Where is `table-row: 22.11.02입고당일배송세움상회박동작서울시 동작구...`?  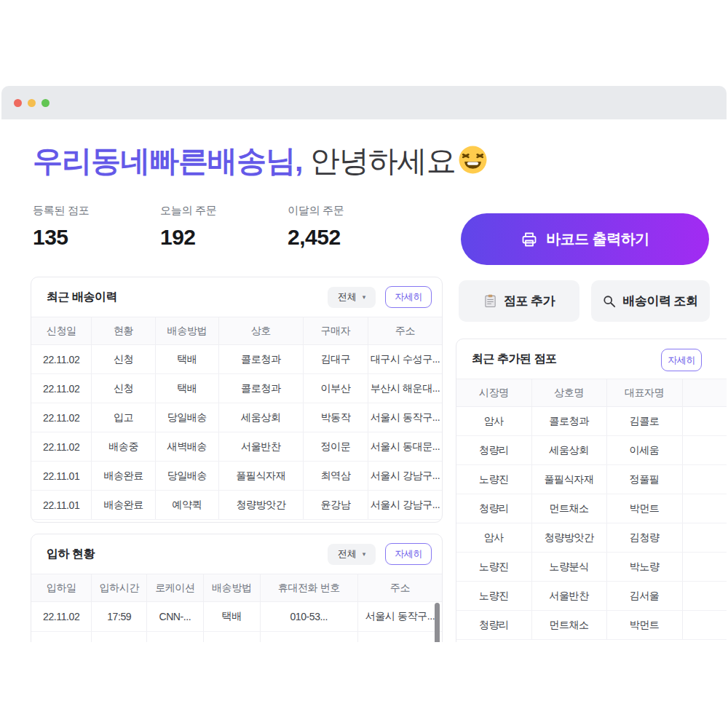
table-row: 22.11.02입고당일배송세움상회박동작서울시 동작구... is located at coordinates (237, 418).